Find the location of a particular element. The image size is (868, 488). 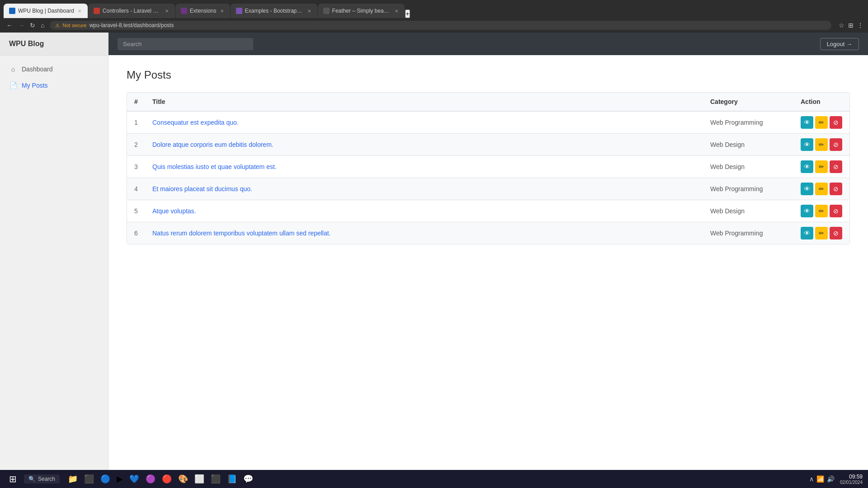

browser-tab-tab5: Feather – Simply beautiful ope... ✕ is located at coordinates (361, 11).